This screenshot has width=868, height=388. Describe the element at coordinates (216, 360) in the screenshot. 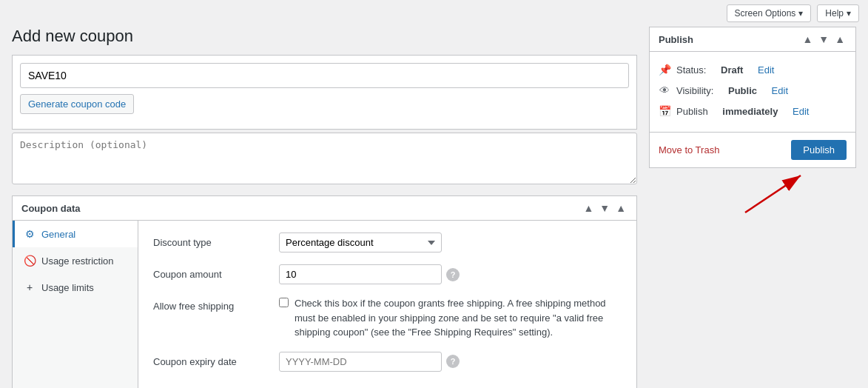

I see `expiry-date-label: Coupon expiry date` at that location.